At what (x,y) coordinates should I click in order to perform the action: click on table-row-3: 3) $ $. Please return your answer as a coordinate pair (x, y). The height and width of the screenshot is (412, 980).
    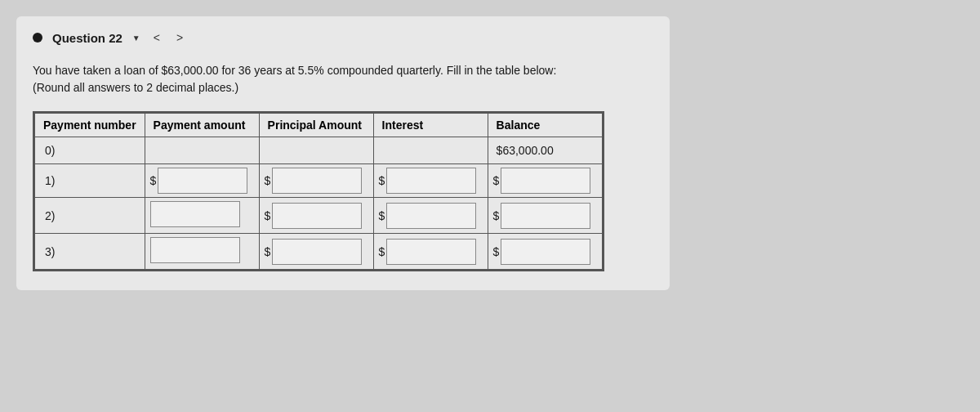
    Looking at the image, I should click on (318, 252).